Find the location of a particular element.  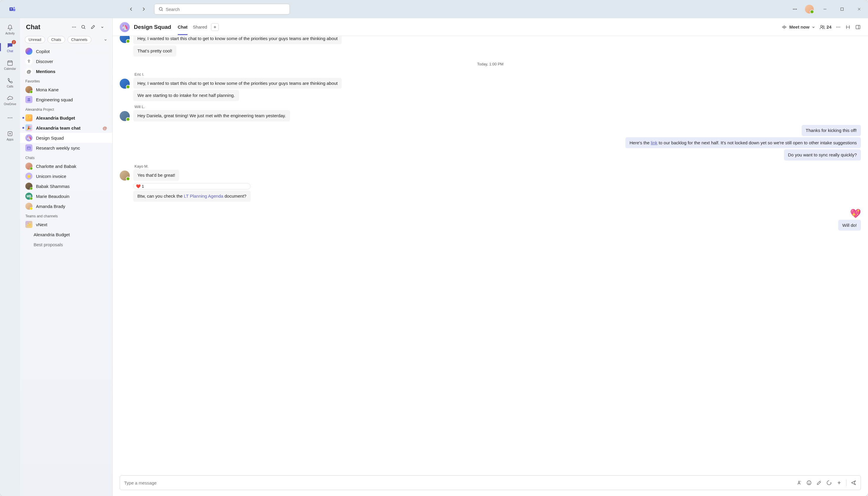

audio-bars-icon is located at coordinates (784, 27).